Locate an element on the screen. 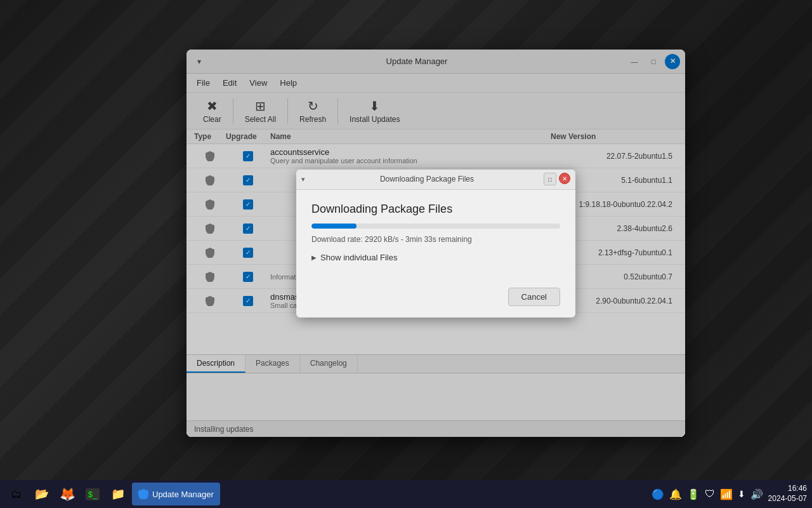 This screenshot has height=508, width=812. download-dialog: ▾ Downloading Package Files □ ✕ Download… is located at coordinates (436, 244).